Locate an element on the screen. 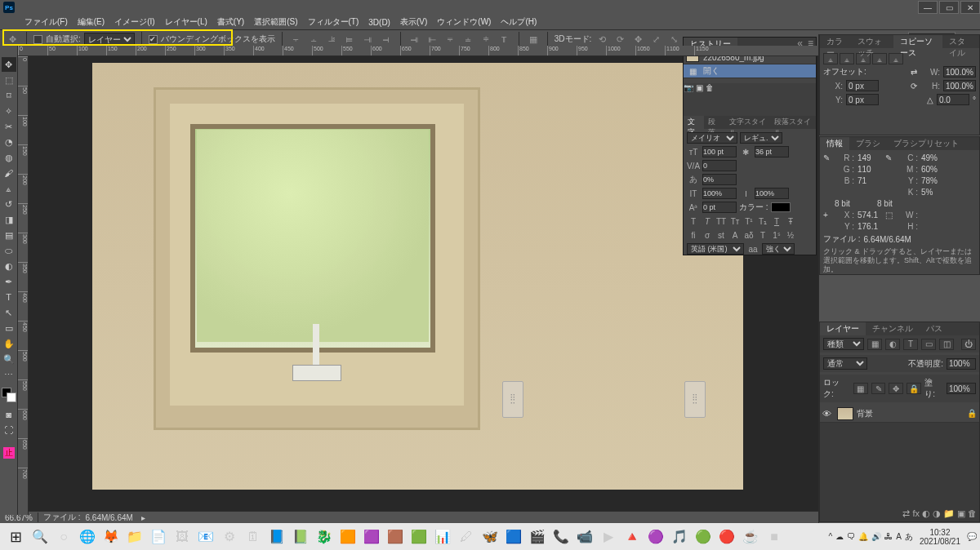 This screenshot has height=550, width=980. align-right-icon: ⫤ is located at coordinates (386, 39).